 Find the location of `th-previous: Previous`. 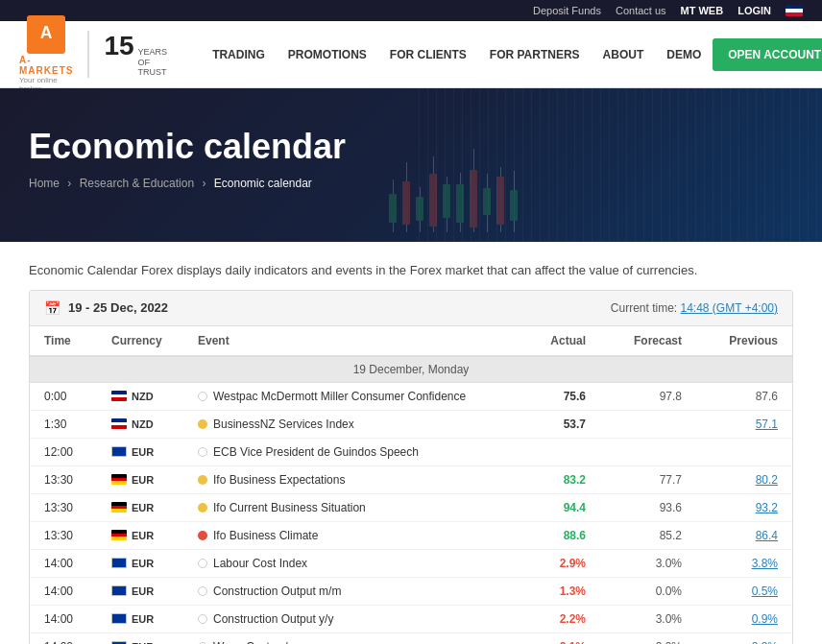

th-previous: Previous is located at coordinates (730, 341).